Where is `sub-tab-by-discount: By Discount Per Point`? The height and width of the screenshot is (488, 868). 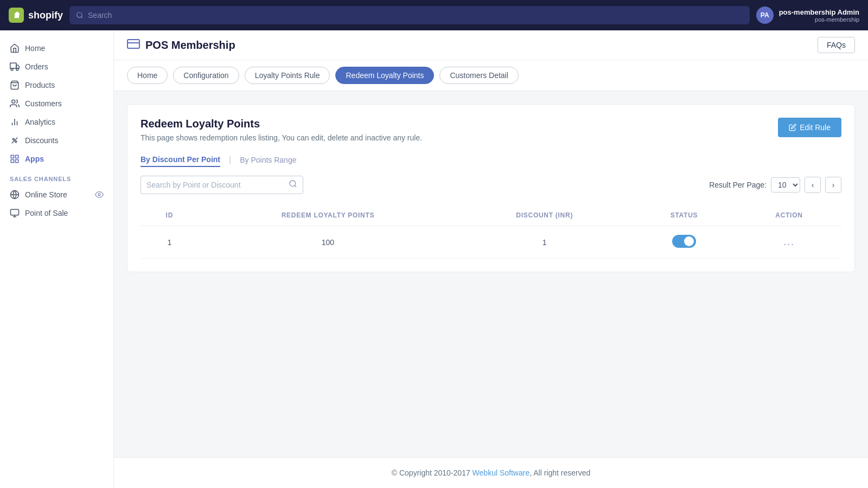
sub-tab-by-discount: By Discount Per Point is located at coordinates (180, 160).